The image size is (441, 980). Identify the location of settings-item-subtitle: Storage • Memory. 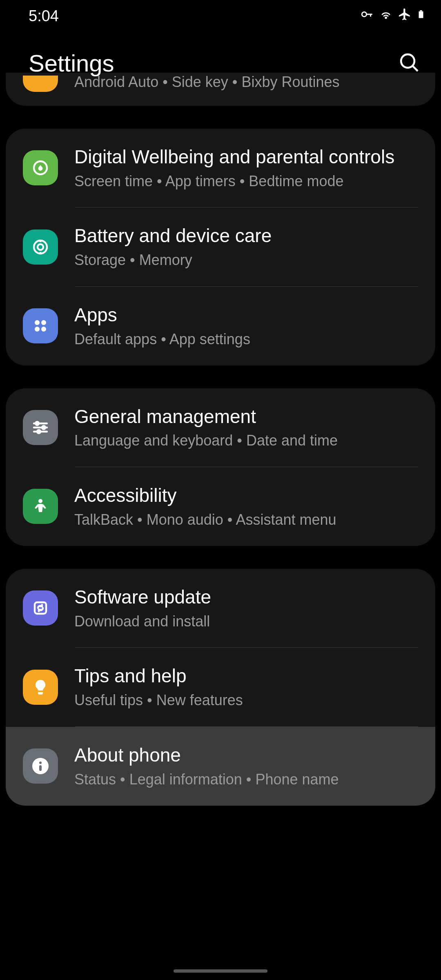
(246, 261).